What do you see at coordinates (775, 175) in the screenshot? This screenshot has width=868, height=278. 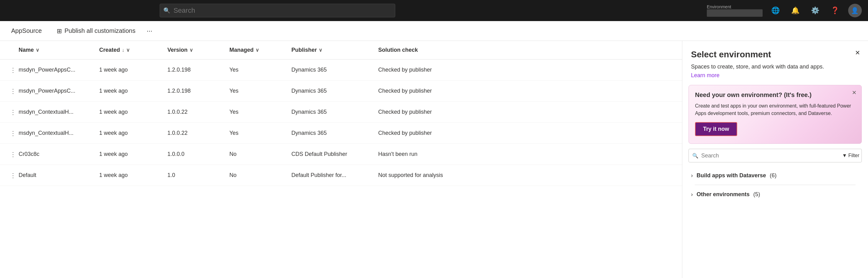 I see `env-group-item: › Build apps with Dataverse (6)` at bounding box center [775, 175].